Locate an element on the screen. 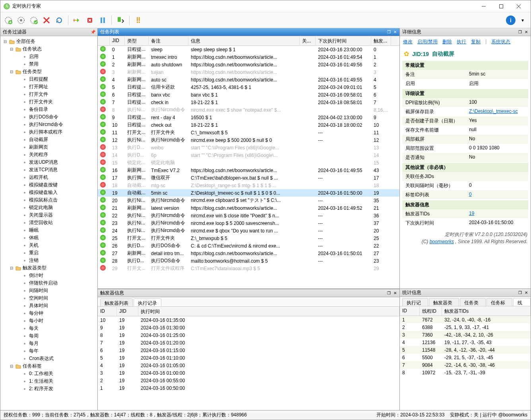 The height and width of the screenshot is (420, 531). task-row: 25打开文...打开文件夹Z:\_bmwxpub $ 5---25 is located at coordinates (249, 238).